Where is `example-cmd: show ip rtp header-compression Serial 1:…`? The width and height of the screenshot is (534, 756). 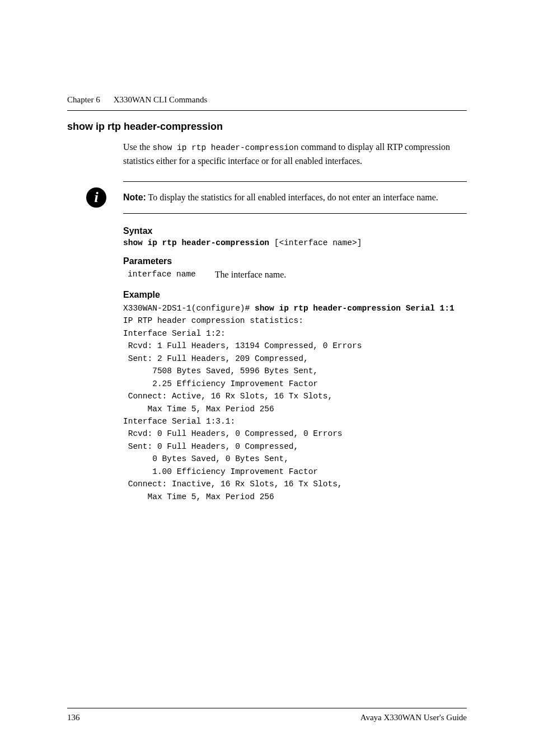
example-cmd: show ip rtp header-compression Serial 1:… is located at coordinates (355, 308).